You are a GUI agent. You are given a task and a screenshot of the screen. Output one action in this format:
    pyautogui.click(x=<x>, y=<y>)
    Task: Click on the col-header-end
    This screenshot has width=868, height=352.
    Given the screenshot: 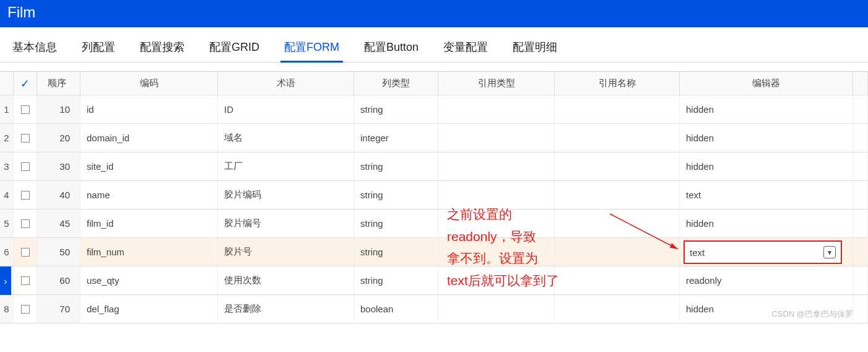 What is the action you would take?
    pyautogui.click(x=861, y=83)
    